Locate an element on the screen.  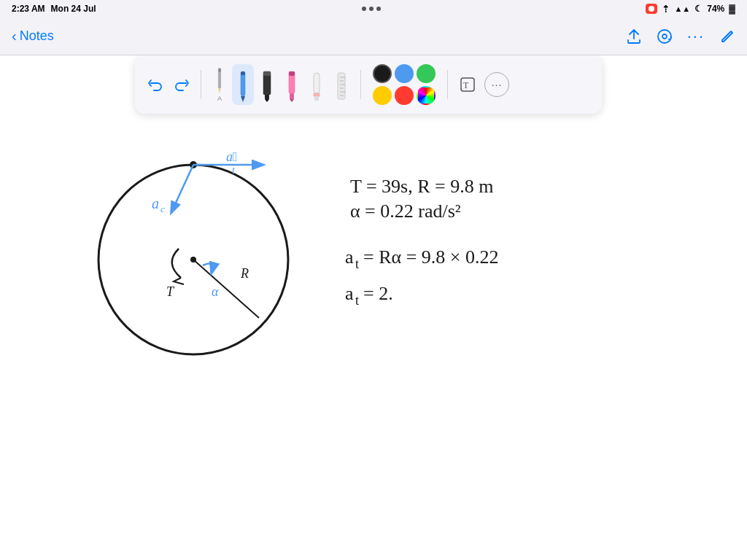
nav-actions: ··· is located at coordinates (681, 36).